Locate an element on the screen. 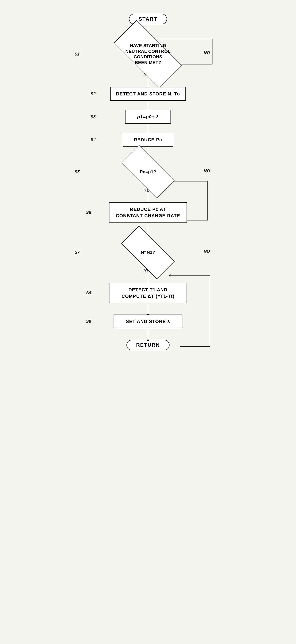 The width and height of the screenshot is (296, 644). s1-row: S1 HAVE STARTINGNEUTRAL CONTROL CONDITIO… is located at coordinates (148, 54).